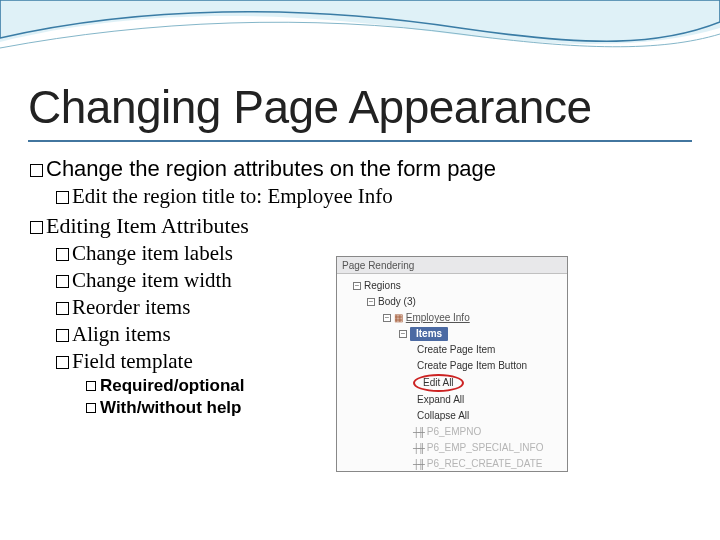  What do you see at coordinates (310, 107) in the screenshot?
I see `slide-title: Changing Page Appearance` at bounding box center [310, 107].